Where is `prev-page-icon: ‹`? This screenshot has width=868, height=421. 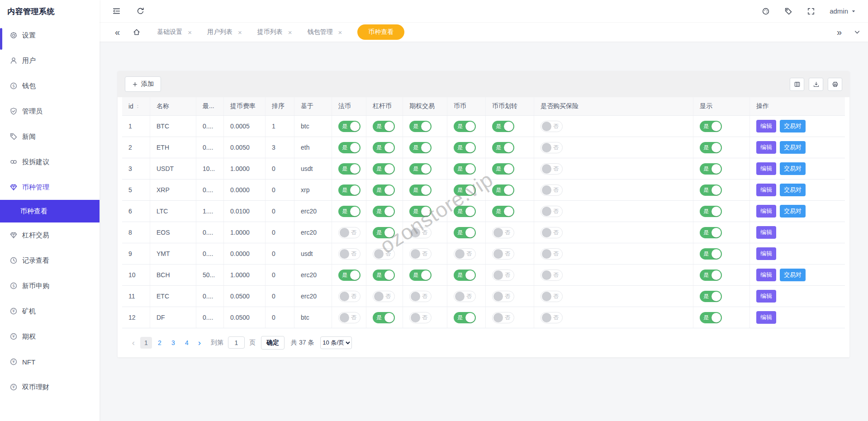
prev-page-icon: ‹ is located at coordinates (133, 343).